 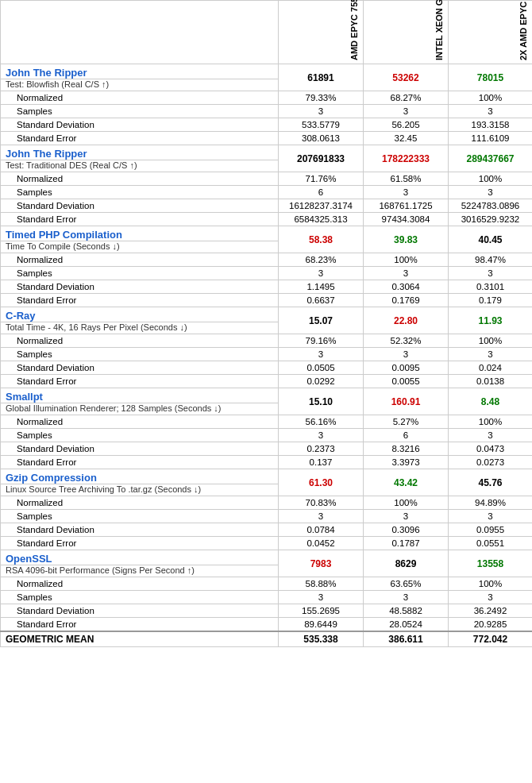 I want to click on data-row-timed-php-1: Samples333, so click(x=267, y=273).